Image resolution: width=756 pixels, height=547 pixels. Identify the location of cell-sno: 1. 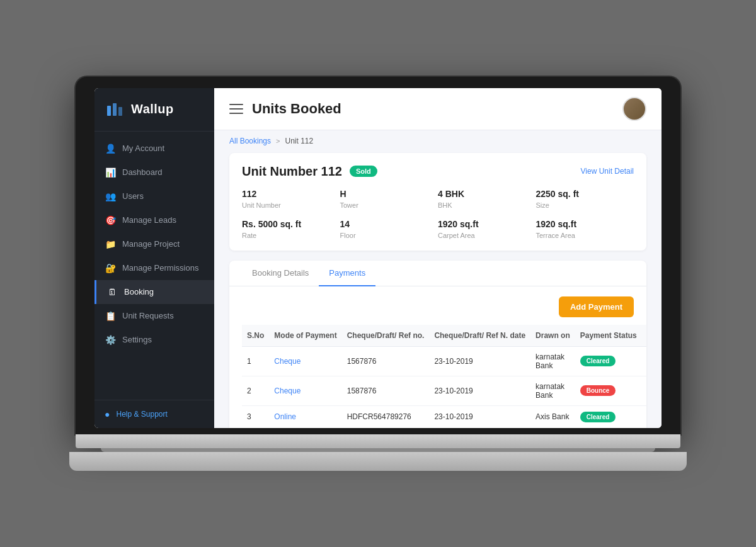
(256, 361).